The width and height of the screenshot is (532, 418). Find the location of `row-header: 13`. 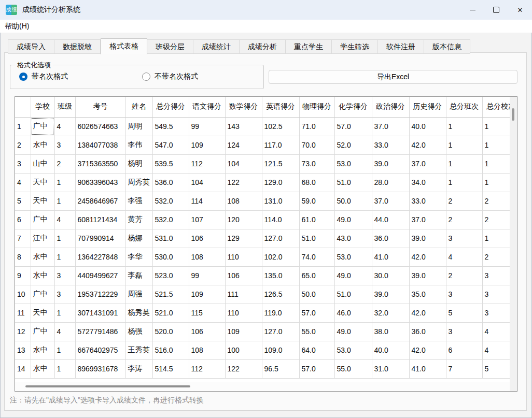

row-header: 13 is located at coordinates (23, 350).